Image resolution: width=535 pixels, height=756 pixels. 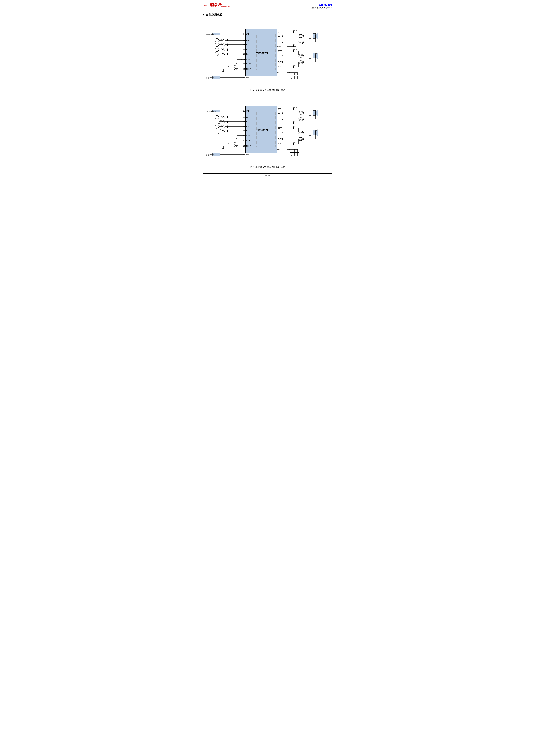 What do you see at coordinates (268, 167) in the screenshot?
I see `fig5-caption: 图 5. 单端输入立体声 BTL 输出模式` at bounding box center [268, 167].